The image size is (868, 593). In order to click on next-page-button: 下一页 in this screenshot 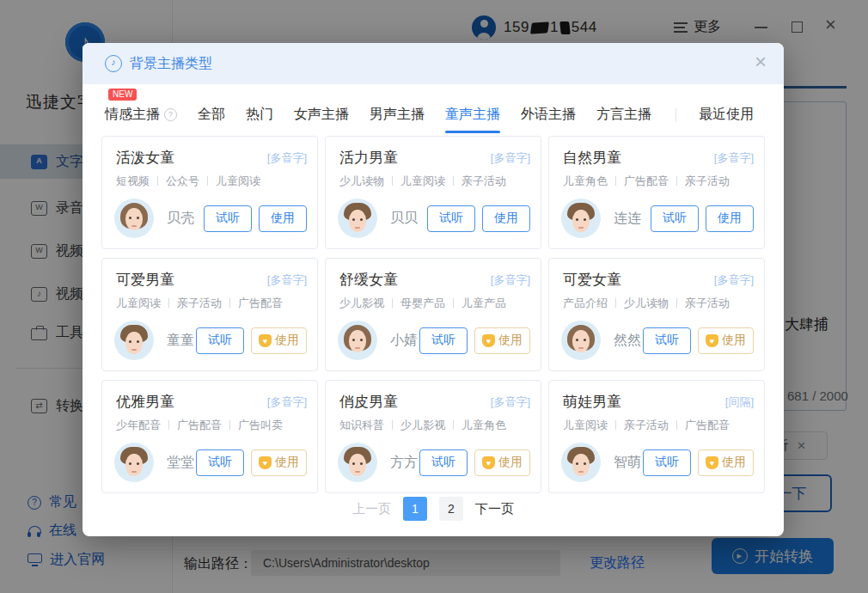, I will do `click(495, 509)`.